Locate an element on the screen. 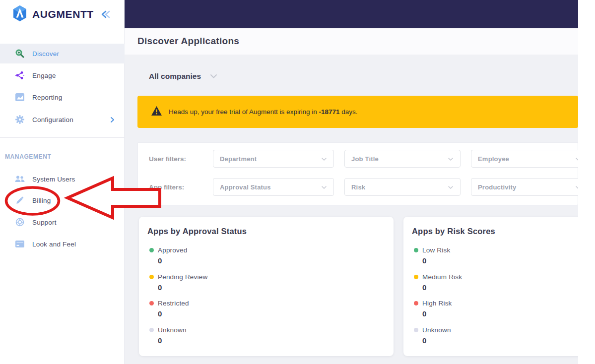 This screenshot has height=364, width=595. days-remaining-value: -18771 is located at coordinates (329, 112).